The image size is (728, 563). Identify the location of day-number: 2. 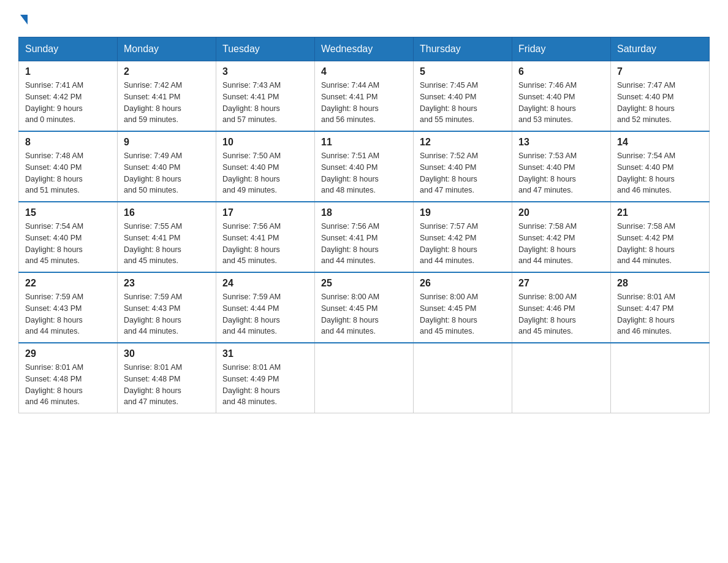
(167, 72).